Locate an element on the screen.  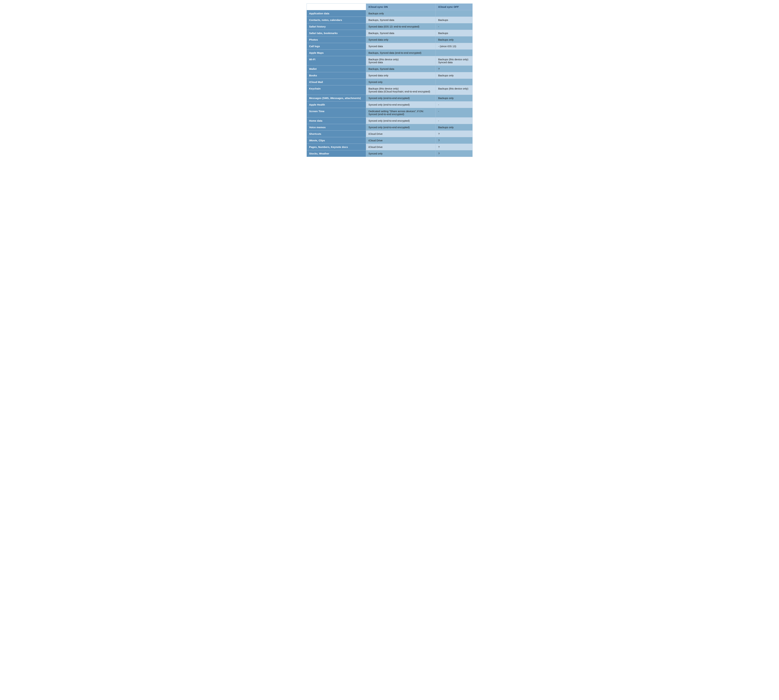
icloud-sync-table: iCloud sync ON iCloud sync OFF Applicati… is located at coordinates (390, 80).